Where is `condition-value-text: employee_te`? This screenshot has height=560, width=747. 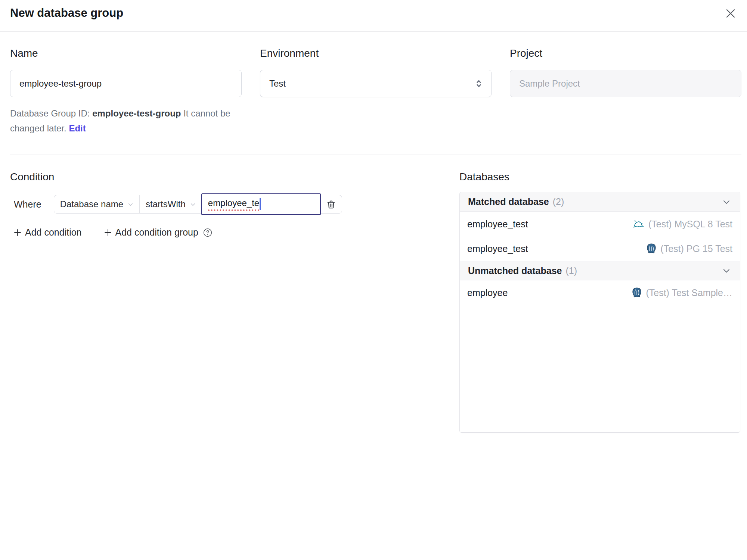 condition-value-text: employee_te is located at coordinates (234, 205).